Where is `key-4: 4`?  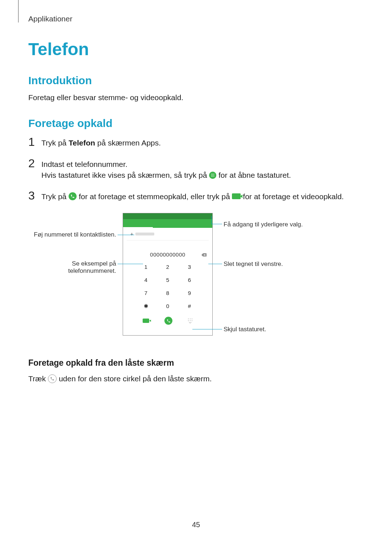
key-4: 4 is located at coordinates (146, 281).